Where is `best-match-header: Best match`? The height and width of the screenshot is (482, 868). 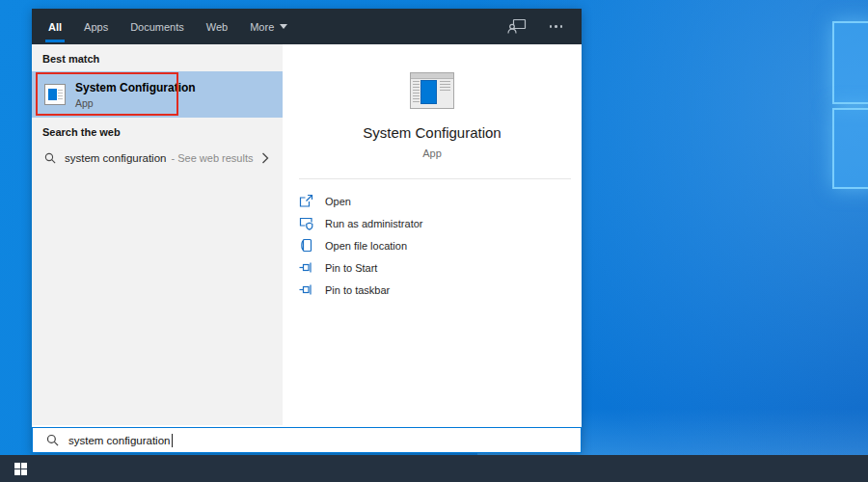
best-match-header: Best match is located at coordinates (157, 58).